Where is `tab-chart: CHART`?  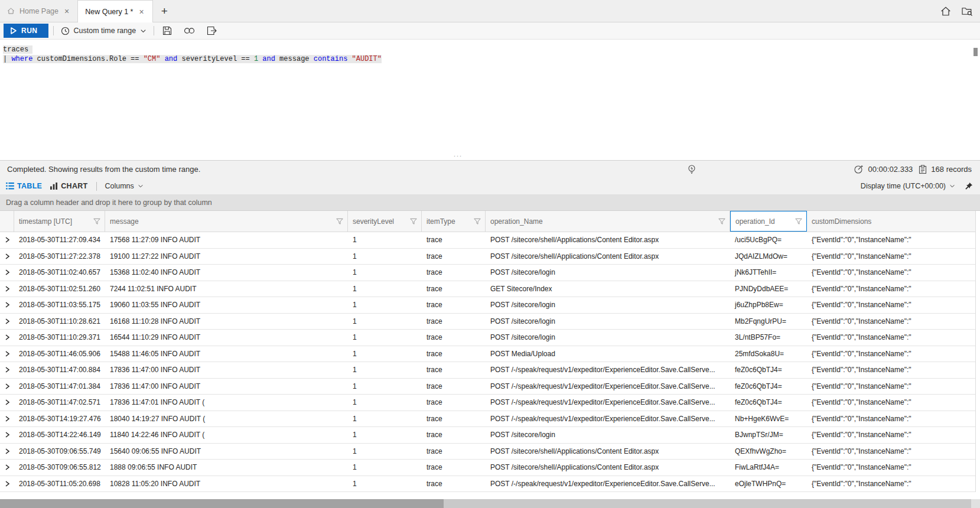 tab-chart: CHART is located at coordinates (69, 186).